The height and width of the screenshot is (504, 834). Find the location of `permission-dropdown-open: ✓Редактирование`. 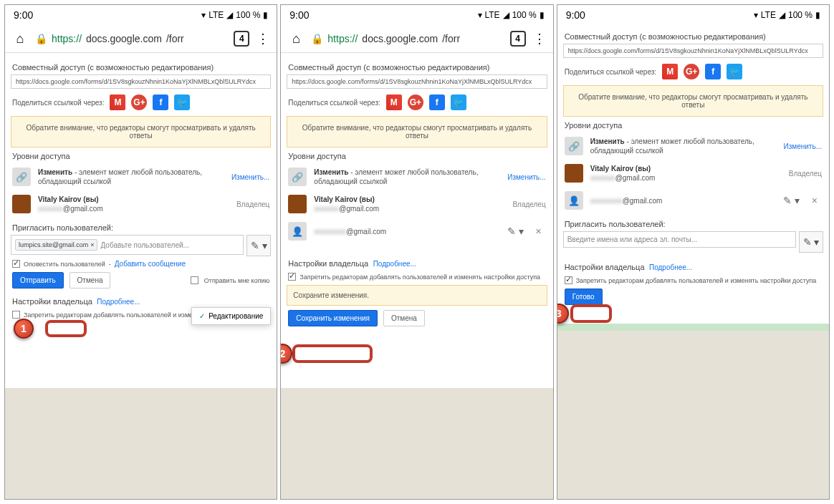

permission-dropdown-open: ✓Редактирование is located at coordinates (231, 316).